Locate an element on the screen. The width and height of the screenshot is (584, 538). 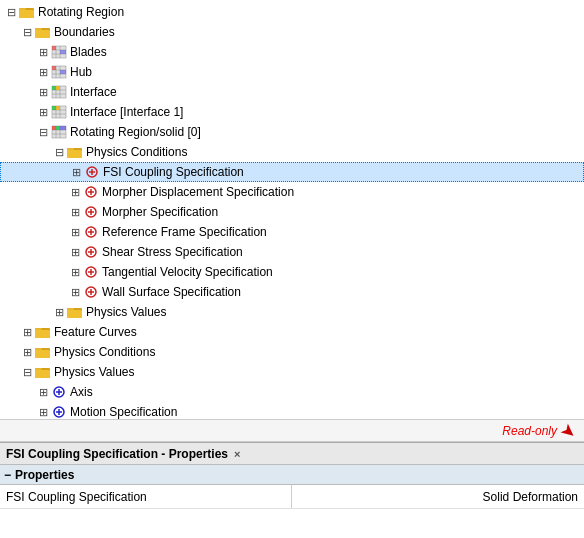
properties-panel: FSI Coupling Specification - Properties … is located at coordinates (292, 476).